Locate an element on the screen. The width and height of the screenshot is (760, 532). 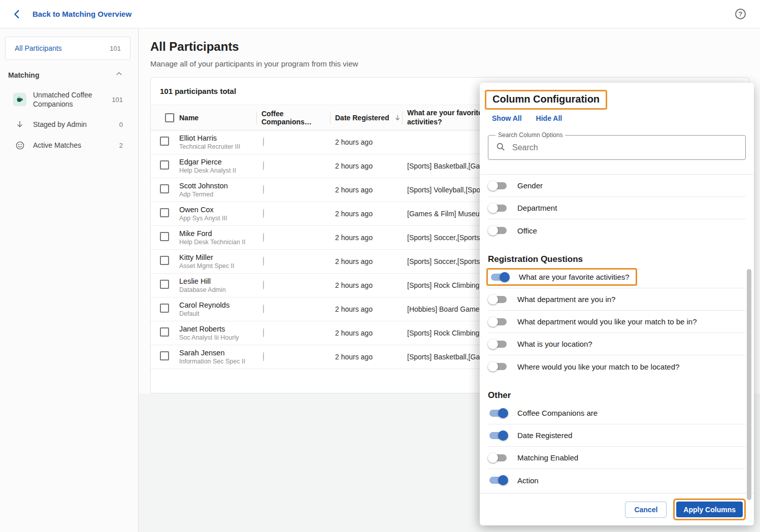
search-field-label: Search Column Options is located at coordinates (530, 135).